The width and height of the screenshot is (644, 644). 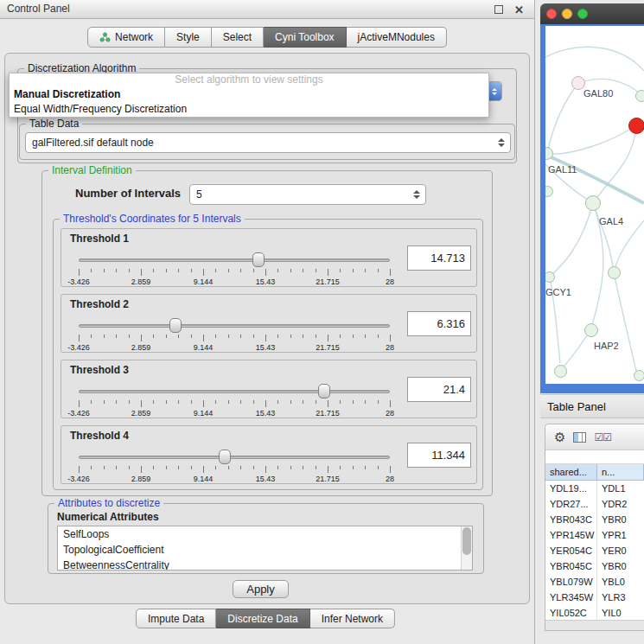 What do you see at coordinates (603, 437) in the screenshot?
I see `select-columns-icon: ☑☑` at bounding box center [603, 437].